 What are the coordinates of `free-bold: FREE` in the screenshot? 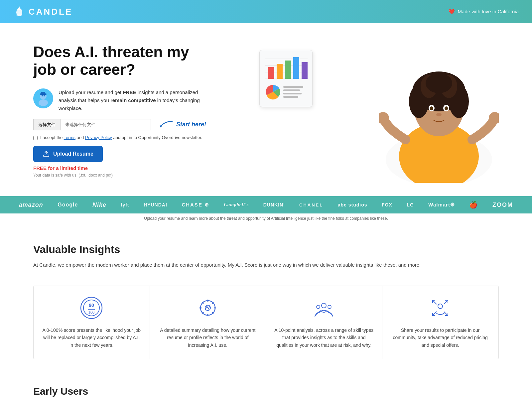 It's located at (129, 92).